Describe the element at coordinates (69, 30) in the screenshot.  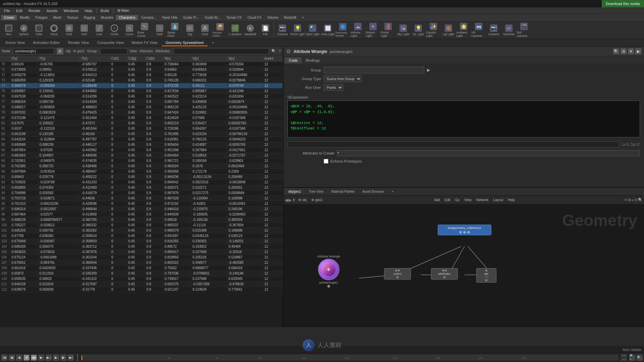
I see `tool-grid: ⊞Grid` at that location.